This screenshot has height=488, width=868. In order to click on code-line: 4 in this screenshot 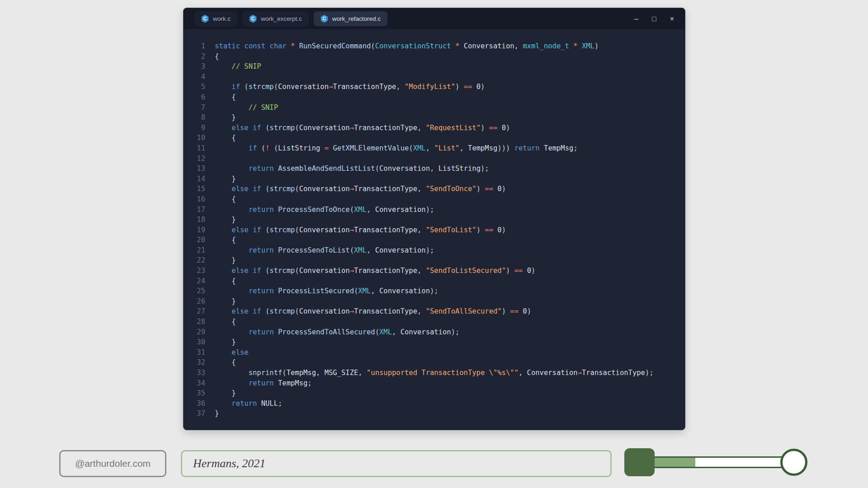, I will do `click(434, 77)`.